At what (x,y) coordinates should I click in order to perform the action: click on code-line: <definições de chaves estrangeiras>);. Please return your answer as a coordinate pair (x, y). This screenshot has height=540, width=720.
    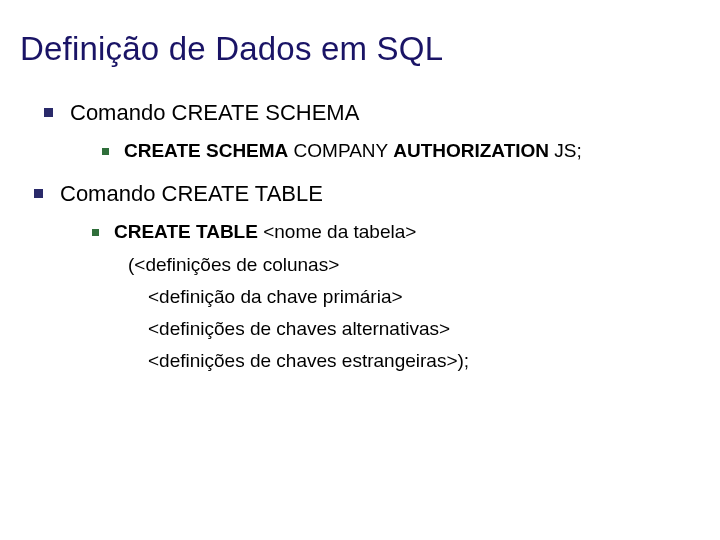
    Looking at the image, I should click on (408, 361).